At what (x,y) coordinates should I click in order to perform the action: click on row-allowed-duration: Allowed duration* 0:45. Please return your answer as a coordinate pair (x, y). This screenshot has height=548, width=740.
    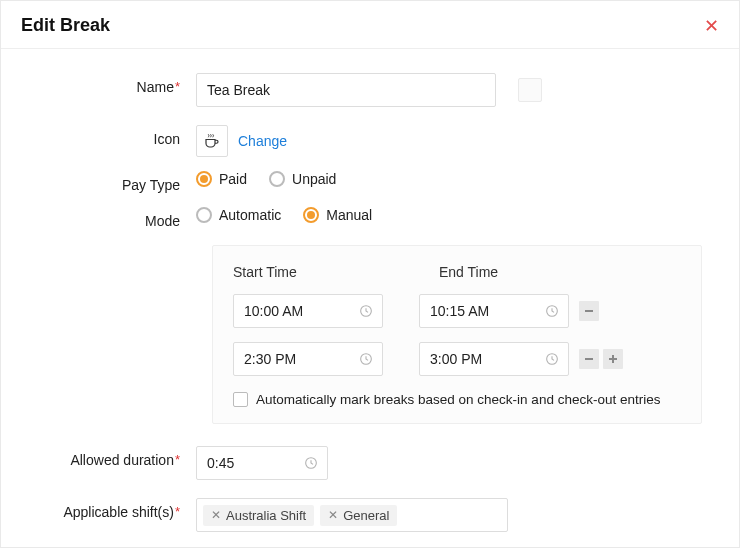
    Looking at the image, I should click on (370, 463).